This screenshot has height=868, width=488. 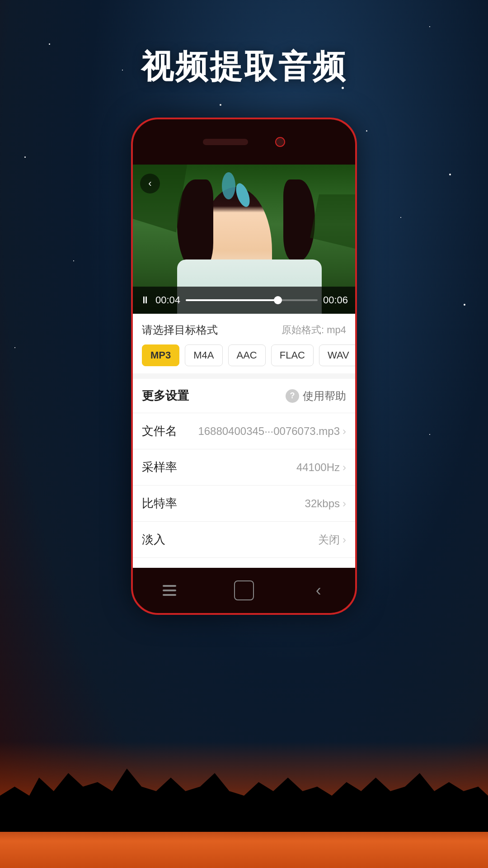 I want to click on back-icon: ‹, so click(x=150, y=184).